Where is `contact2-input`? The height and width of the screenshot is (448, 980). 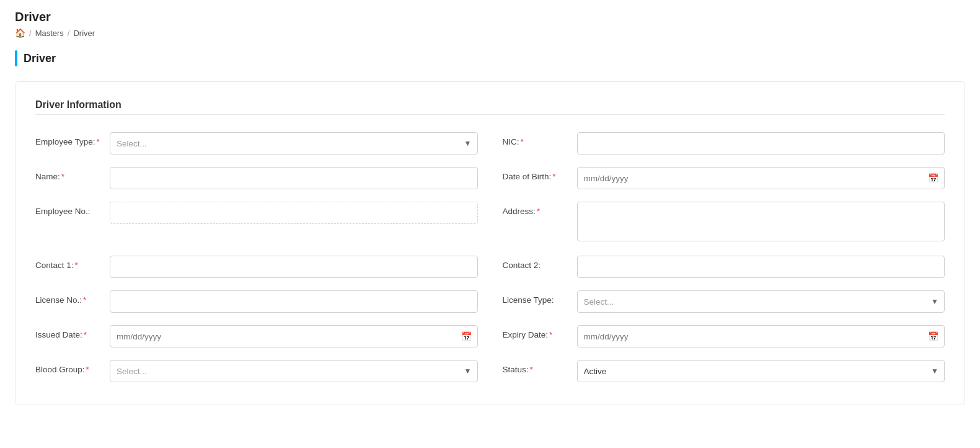
contact2-input is located at coordinates (761, 267).